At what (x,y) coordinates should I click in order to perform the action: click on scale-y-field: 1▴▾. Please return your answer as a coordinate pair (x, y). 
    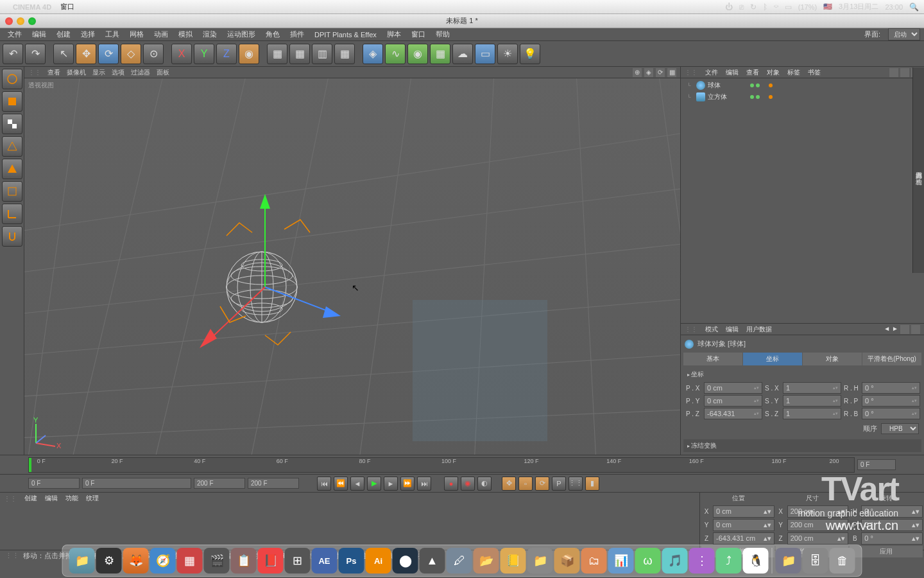
    Looking at the image, I should click on (812, 401).